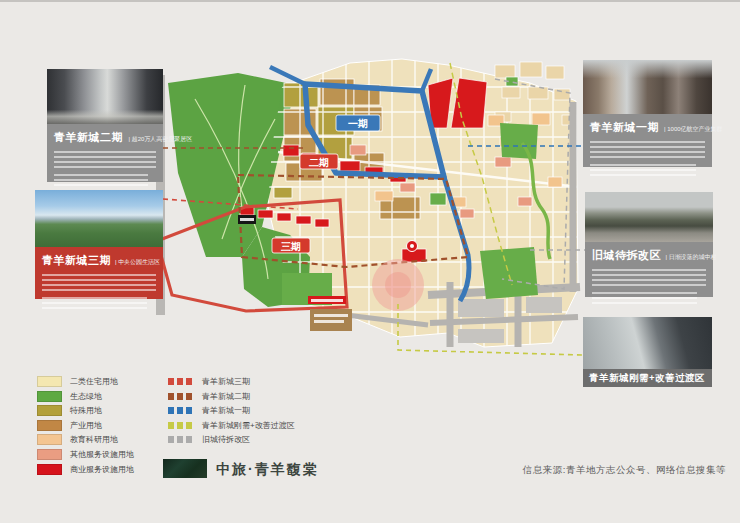 This screenshot has height=523, width=740. I want to click on legend-row: 青羊新城一期, so click(232, 410).